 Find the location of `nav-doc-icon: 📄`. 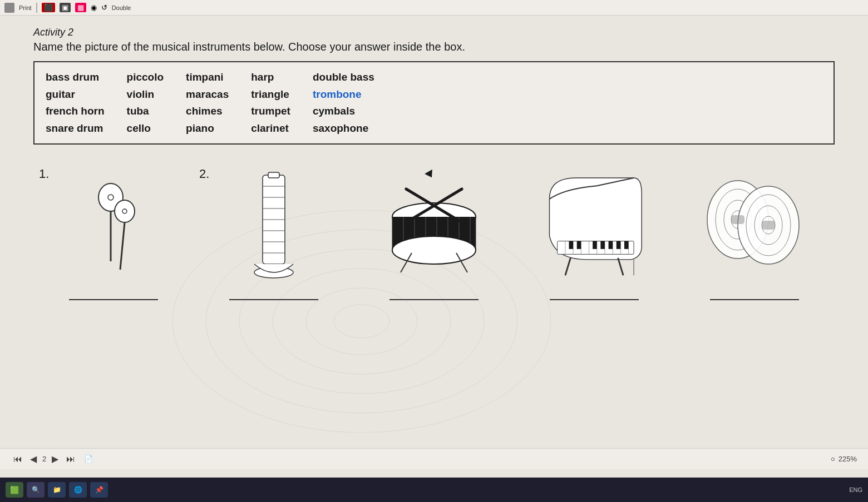

nav-doc-icon: 📄 is located at coordinates (88, 459).